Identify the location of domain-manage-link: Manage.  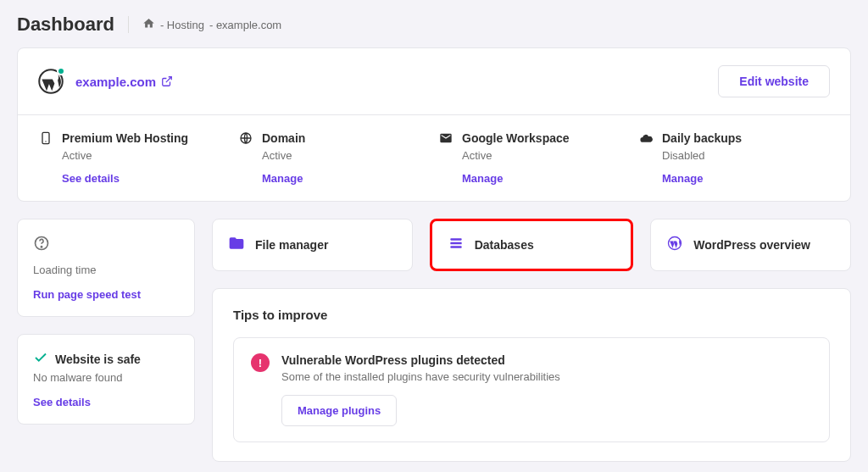
(282, 178).